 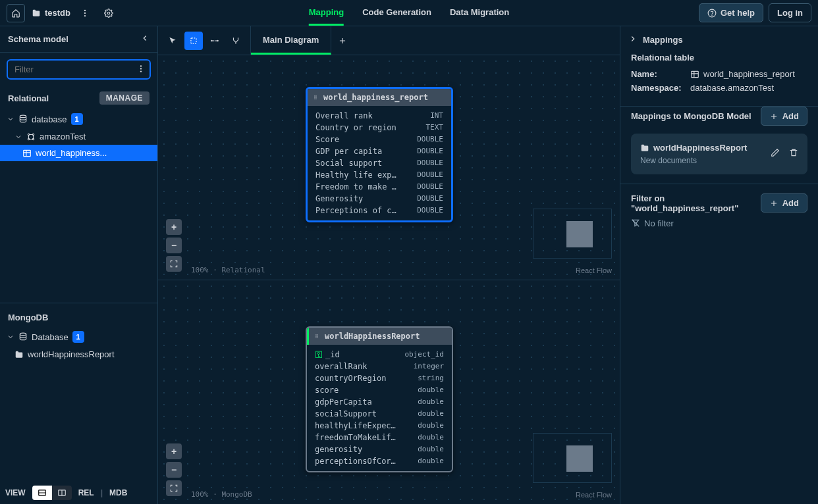 What do you see at coordinates (141, 70) in the screenshot?
I see `filter-options-button` at bounding box center [141, 70].